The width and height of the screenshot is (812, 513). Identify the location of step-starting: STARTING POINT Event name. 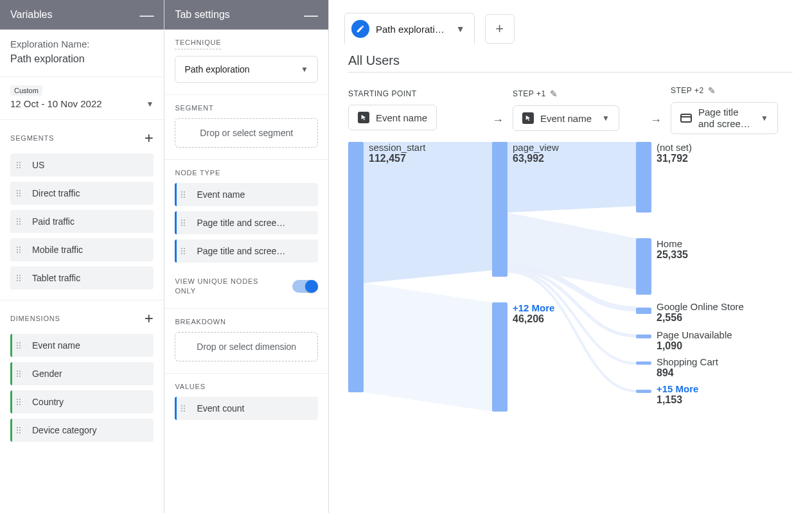
(416, 110).